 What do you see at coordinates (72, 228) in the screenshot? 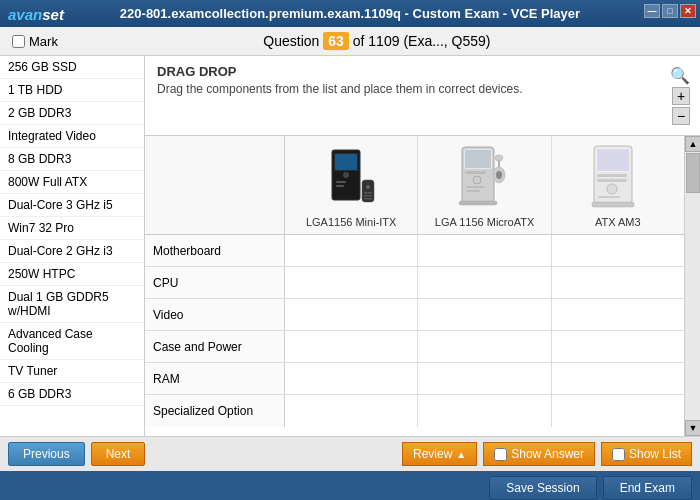
I see `list-item: Win7 32 Pro` at bounding box center [72, 228].